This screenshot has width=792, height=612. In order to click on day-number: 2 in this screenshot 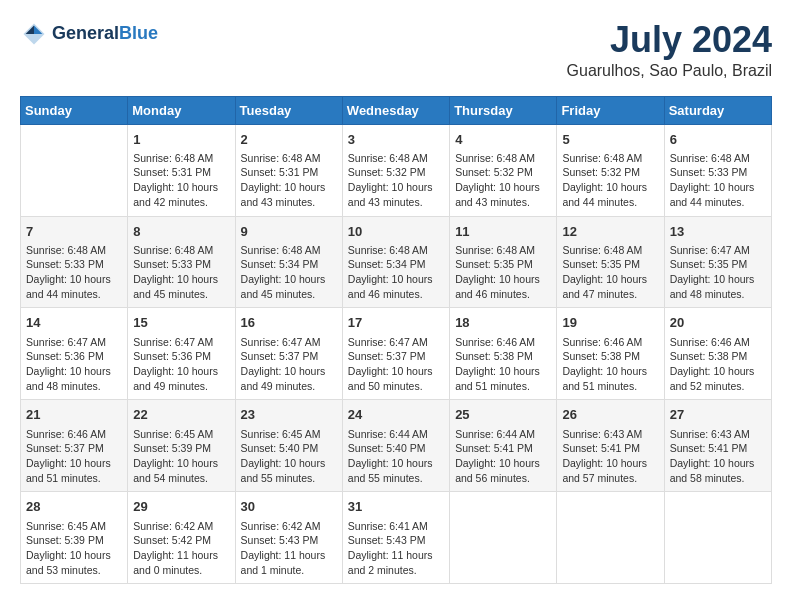, I will do `click(289, 140)`.